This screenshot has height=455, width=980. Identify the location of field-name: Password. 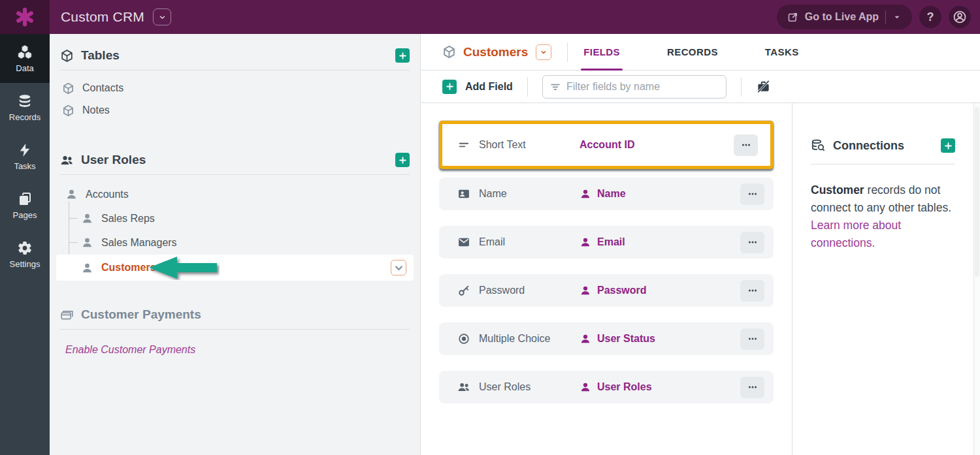
(613, 290).